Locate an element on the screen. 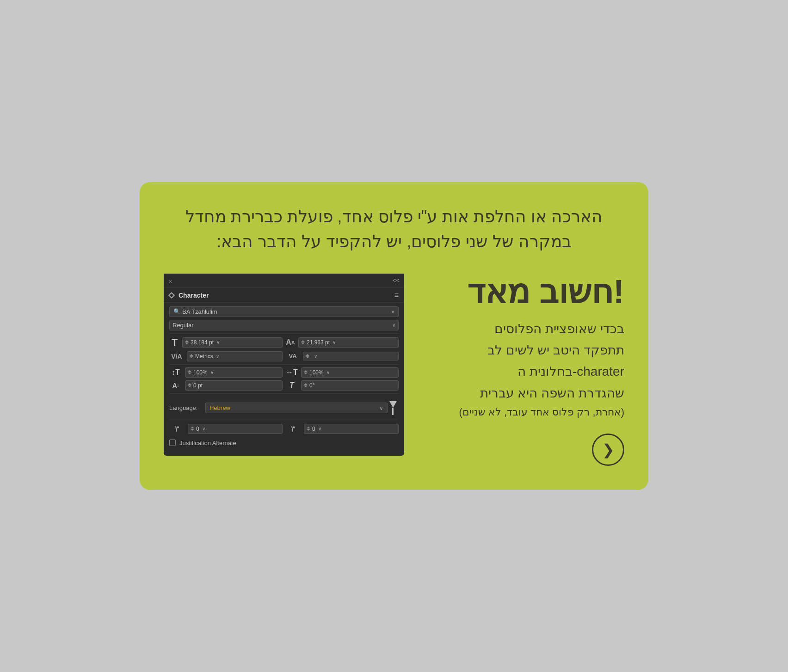 The image size is (788, 672). back-button: ❮ is located at coordinates (608, 450).